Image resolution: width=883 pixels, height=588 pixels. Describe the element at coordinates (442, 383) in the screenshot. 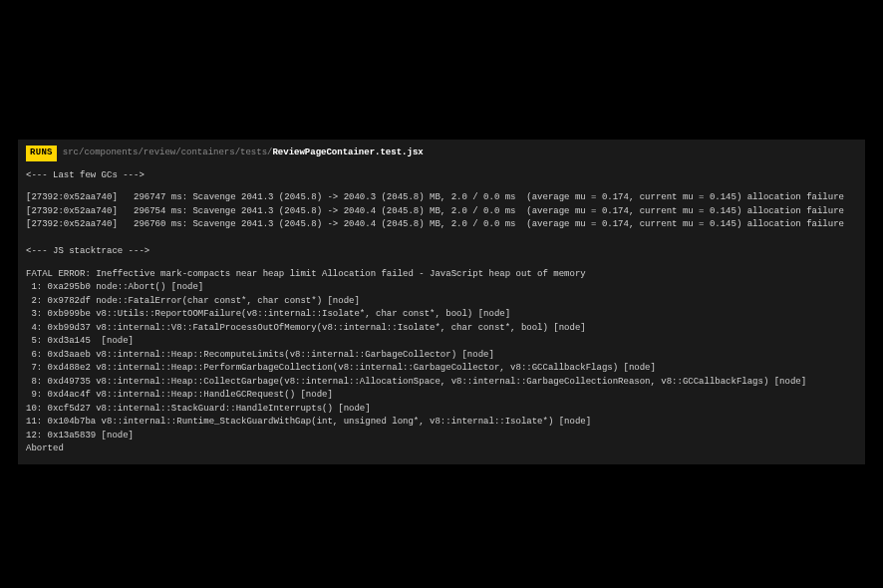

I see `stack-frame: 8: 0xd49735 v8::internal::Heap::CollectG…` at that location.